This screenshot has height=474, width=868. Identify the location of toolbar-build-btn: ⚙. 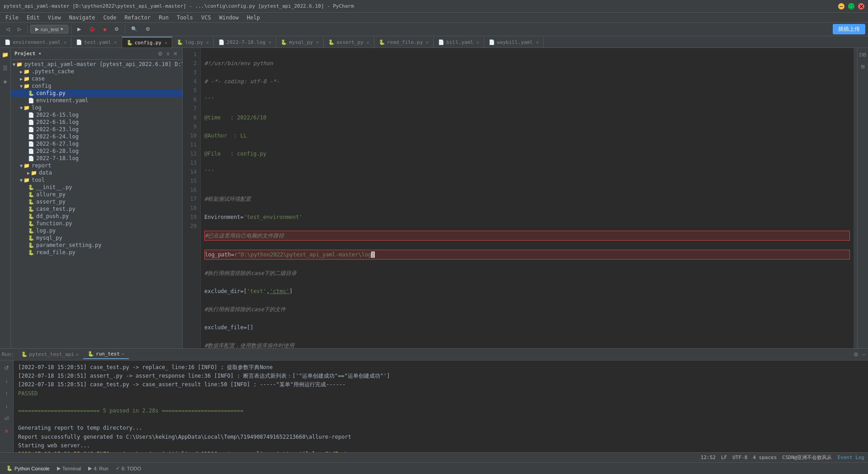
(117, 29).